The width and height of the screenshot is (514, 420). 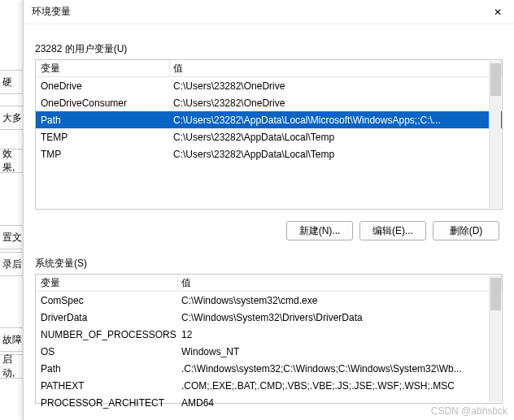 What do you see at coordinates (11, 237) in the screenshot?
I see `back-fragment: 置文` at bounding box center [11, 237].